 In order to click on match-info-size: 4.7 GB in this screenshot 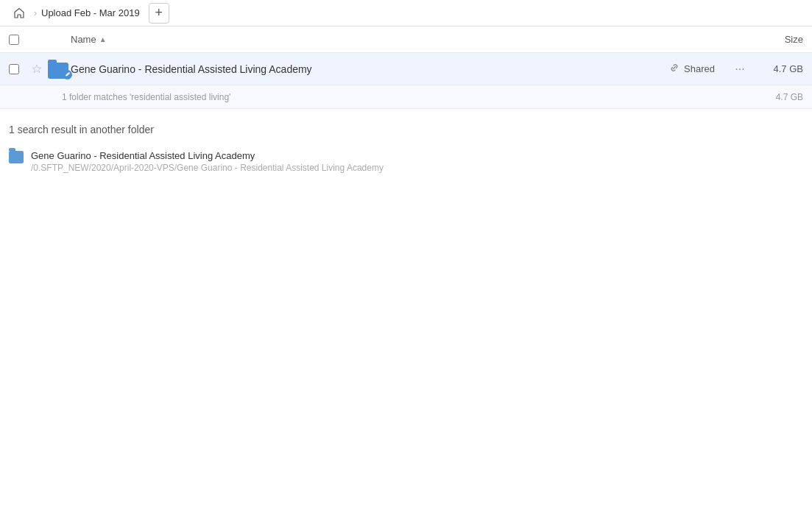, I will do `click(789, 97)`.